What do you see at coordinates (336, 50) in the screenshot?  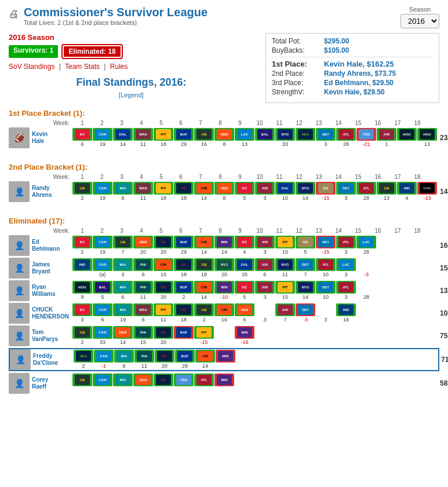 I see `buybacks-value: $105.00` at bounding box center [336, 50].